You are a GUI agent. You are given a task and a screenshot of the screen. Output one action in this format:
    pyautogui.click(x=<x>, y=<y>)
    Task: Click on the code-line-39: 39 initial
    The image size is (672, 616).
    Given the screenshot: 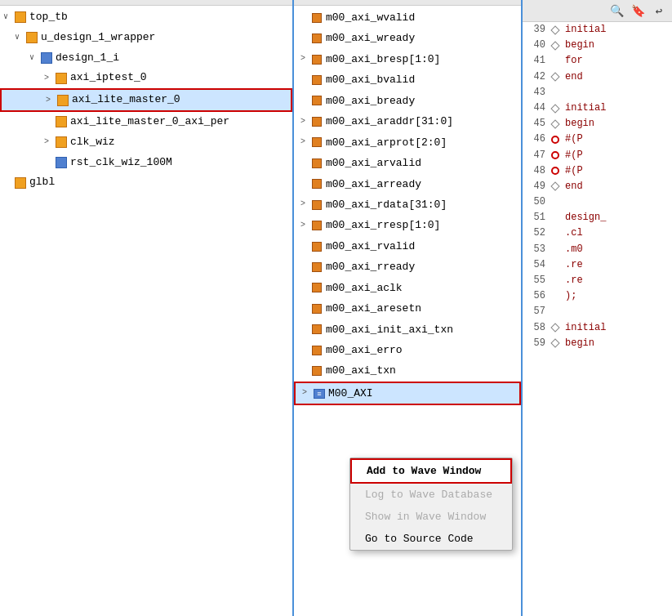 What is the action you would take?
    pyautogui.click(x=598, y=29)
    